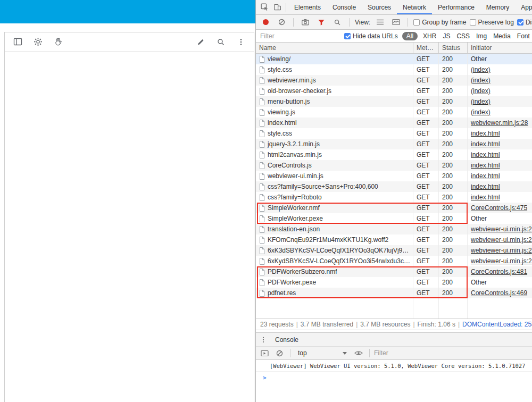  I want to click on device-toolbar-button, so click(277, 7).